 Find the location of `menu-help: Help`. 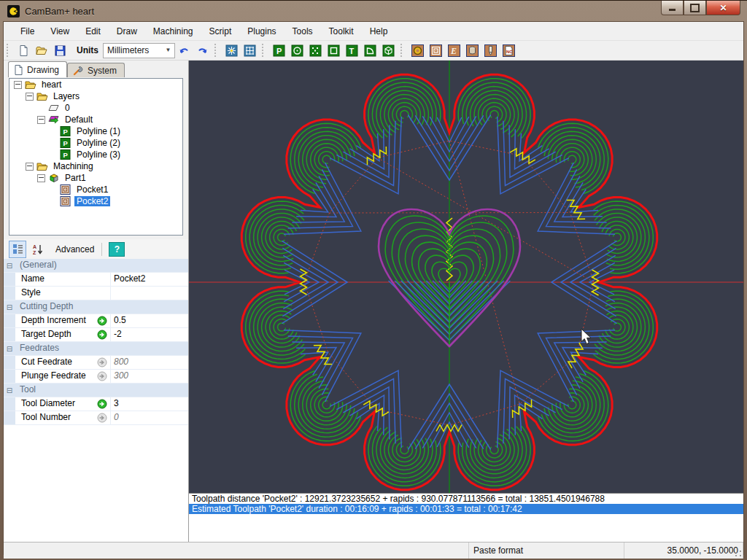

menu-help: Help is located at coordinates (379, 31).